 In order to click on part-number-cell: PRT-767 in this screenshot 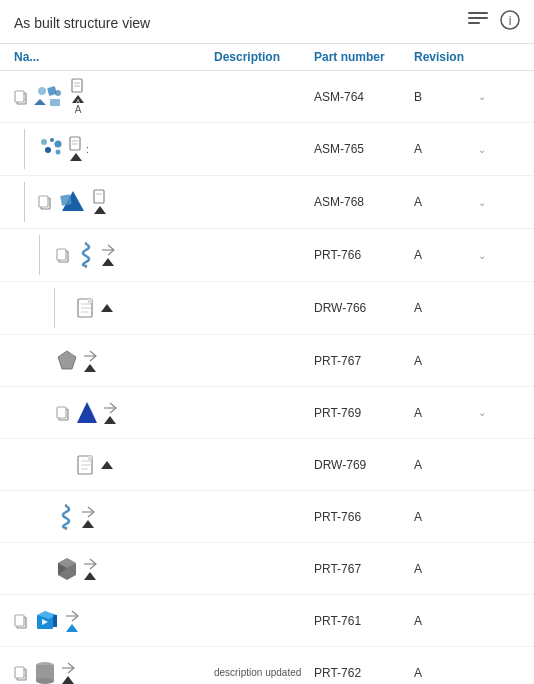, I will do `click(364, 361)`.